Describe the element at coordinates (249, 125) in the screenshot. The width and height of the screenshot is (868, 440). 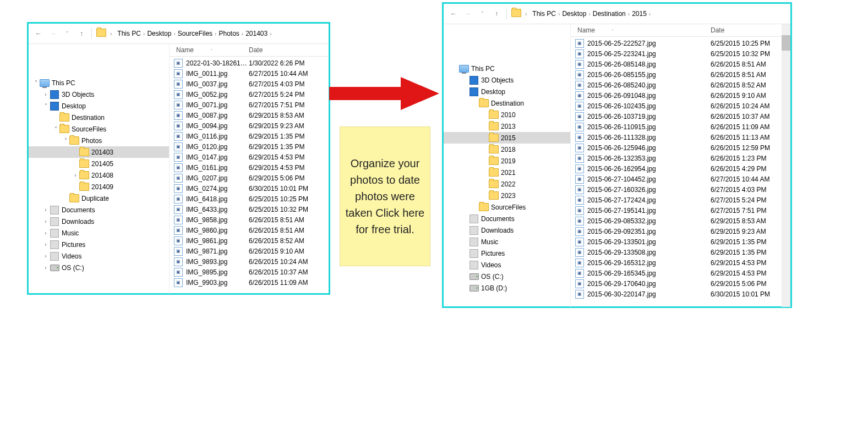
I see `file-row: ▣IMG_0094.jpg6/29/2015 9:23 AM` at that location.